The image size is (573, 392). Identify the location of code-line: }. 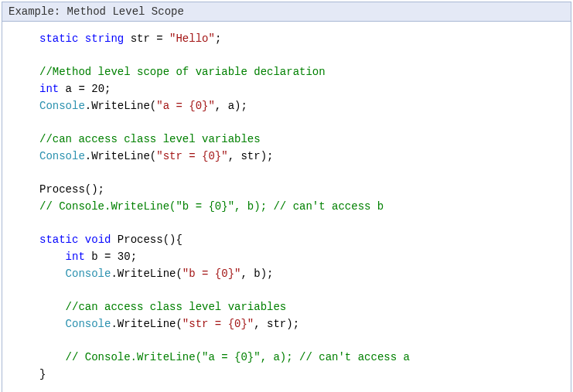
(302, 375).